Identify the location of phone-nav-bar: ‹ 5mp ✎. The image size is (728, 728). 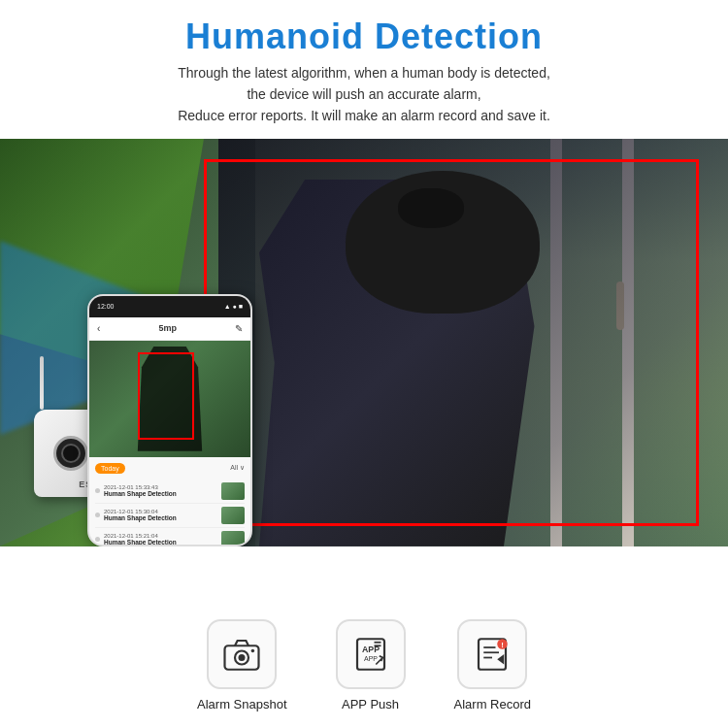
(170, 329).